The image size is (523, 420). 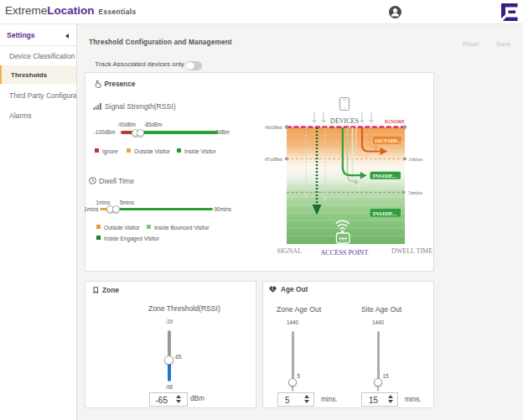 I want to click on svg-text: ACCESS POINT, so click(x=344, y=253).